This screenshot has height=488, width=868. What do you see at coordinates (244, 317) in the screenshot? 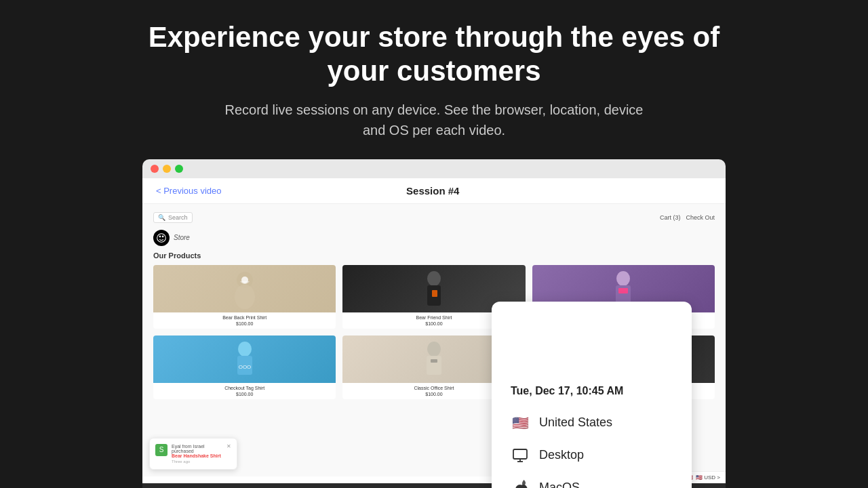
I see `product-name: Bear Back Print Shirt` at bounding box center [244, 317].